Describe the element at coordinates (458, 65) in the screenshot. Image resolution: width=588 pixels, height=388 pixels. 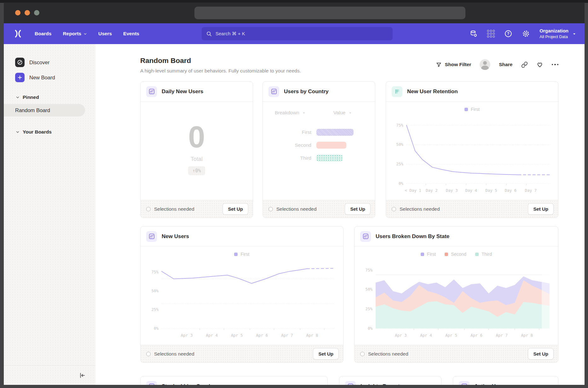
I see `show-filter-label: Show Filter` at that location.